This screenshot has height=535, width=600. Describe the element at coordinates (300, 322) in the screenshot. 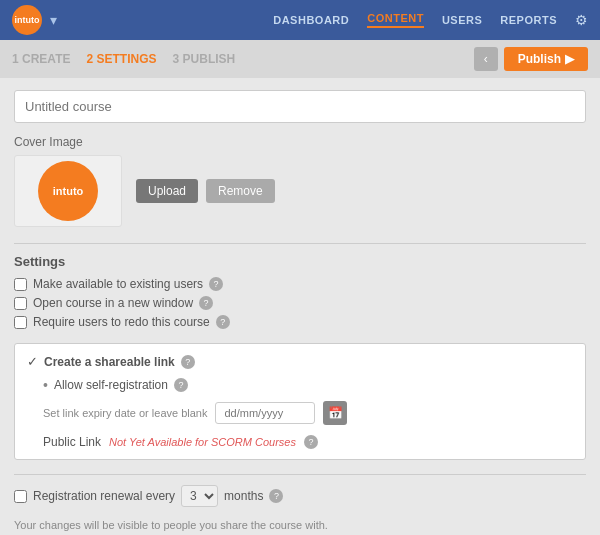

I see `checkbox-row-3: Require users to redo this course ?` at that location.